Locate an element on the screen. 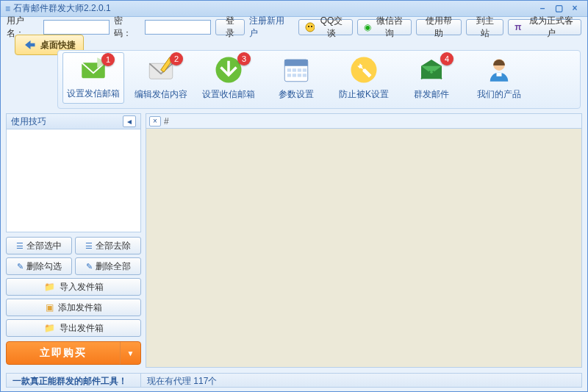 This screenshot has height=392, width=588. toolbtn-label: 群发邮件 is located at coordinates (431, 94).